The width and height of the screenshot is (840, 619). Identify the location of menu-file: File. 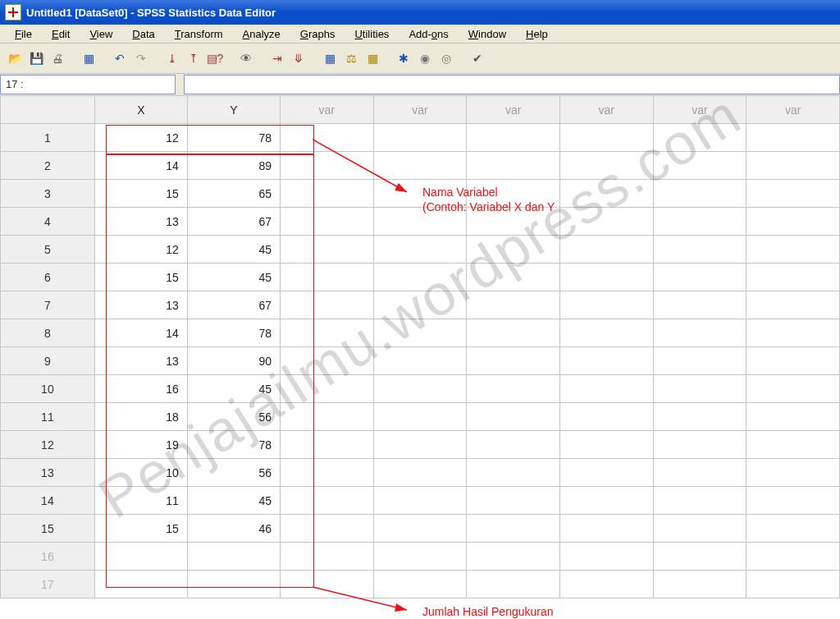
(23, 34).